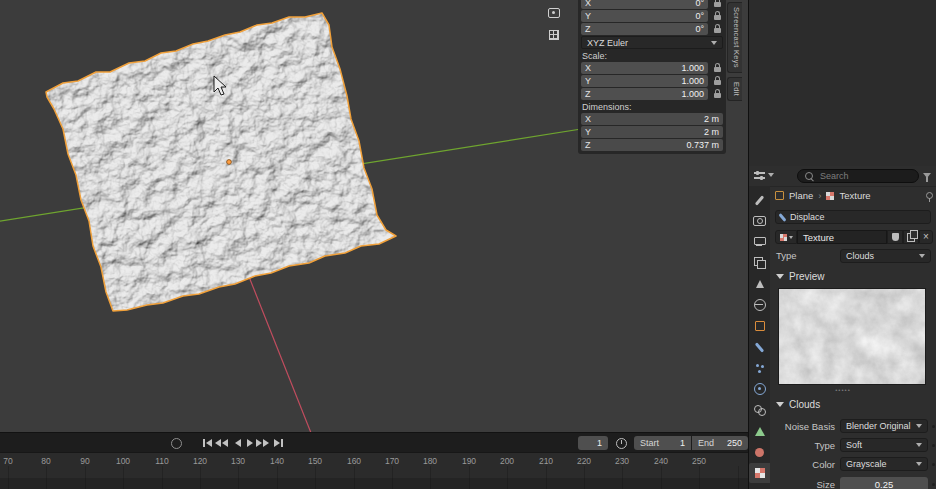 The image size is (936, 489). Describe the element at coordinates (734, 38) in the screenshot. I see `tab-screencast-keys: Screencast Keys` at that location.